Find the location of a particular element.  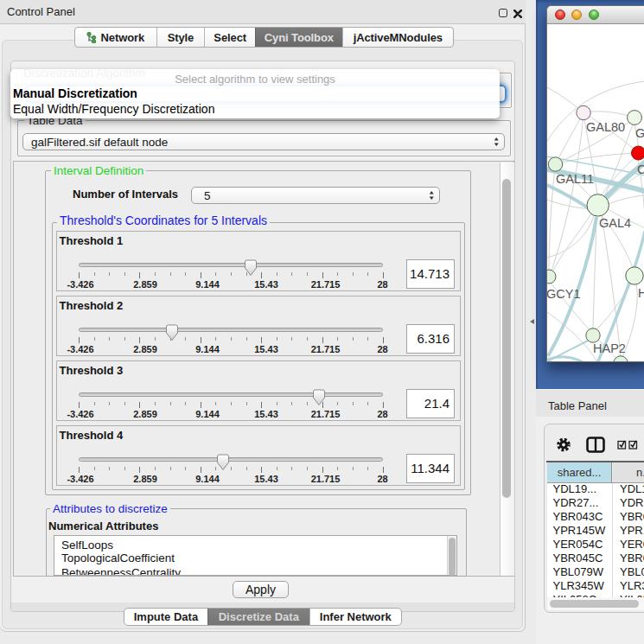

svg-text: GCY1 is located at coordinates (564, 294).